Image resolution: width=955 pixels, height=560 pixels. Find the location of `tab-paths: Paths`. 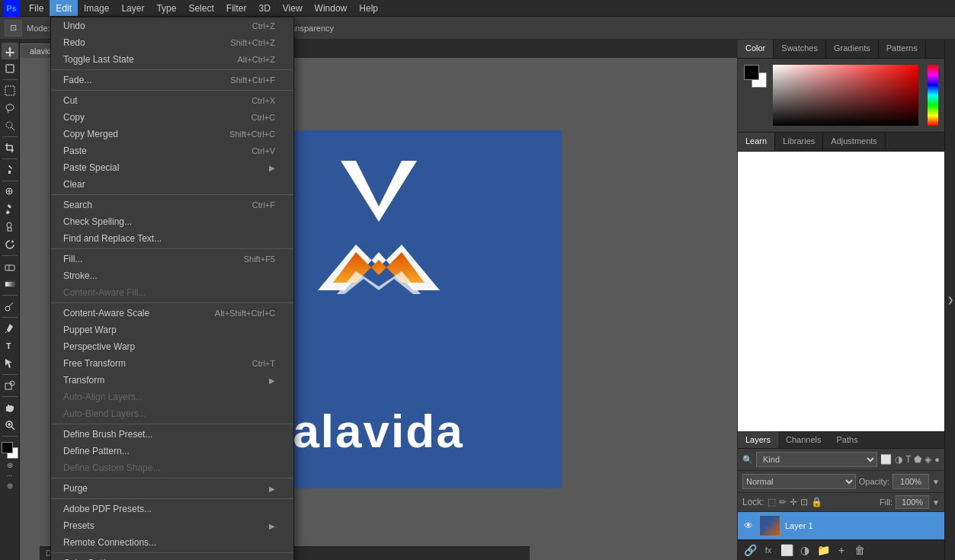

tab-paths: Paths is located at coordinates (848, 440).